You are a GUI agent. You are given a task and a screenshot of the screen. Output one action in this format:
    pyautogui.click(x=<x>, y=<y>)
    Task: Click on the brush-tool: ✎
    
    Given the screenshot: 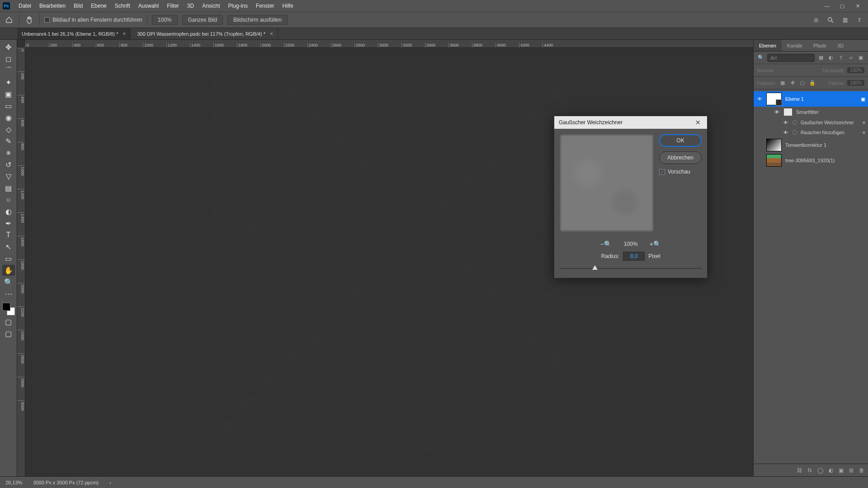 What is the action you would take?
    pyautogui.click(x=9, y=141)
    